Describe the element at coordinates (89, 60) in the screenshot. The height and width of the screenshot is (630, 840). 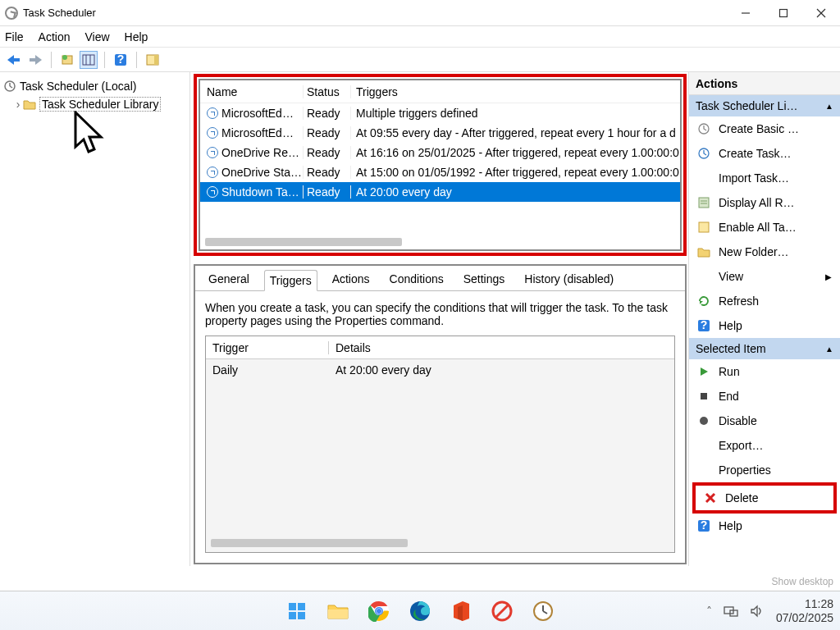
I see `tool-columns` at that location.